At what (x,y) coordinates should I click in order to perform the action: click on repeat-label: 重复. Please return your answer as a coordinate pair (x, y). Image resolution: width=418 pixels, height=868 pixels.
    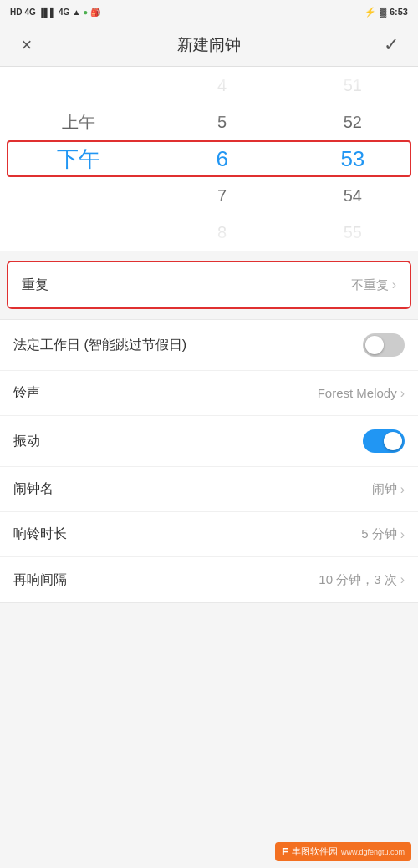
    Looking at the image, I should click on (35, 286).